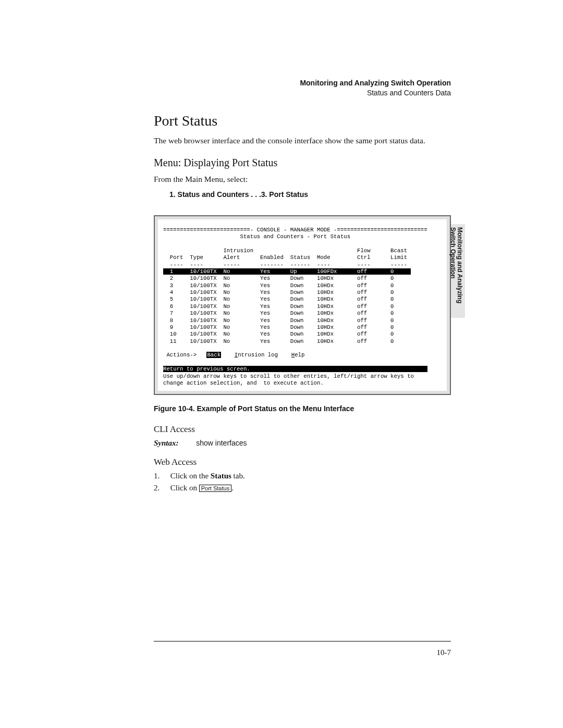 This screenshot has height=728, width=563. I want to click on web-step-2: 2. Click on Port Status., so click(302, 488).